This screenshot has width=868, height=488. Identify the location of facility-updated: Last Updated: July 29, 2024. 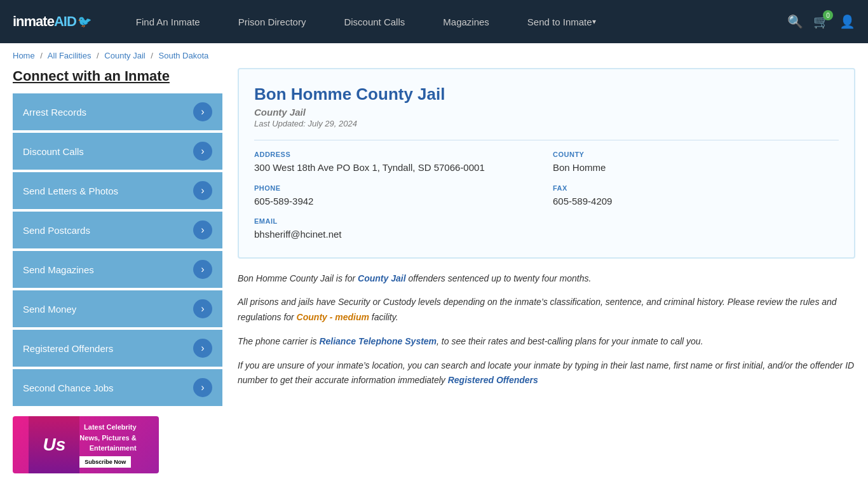
(546, 123).